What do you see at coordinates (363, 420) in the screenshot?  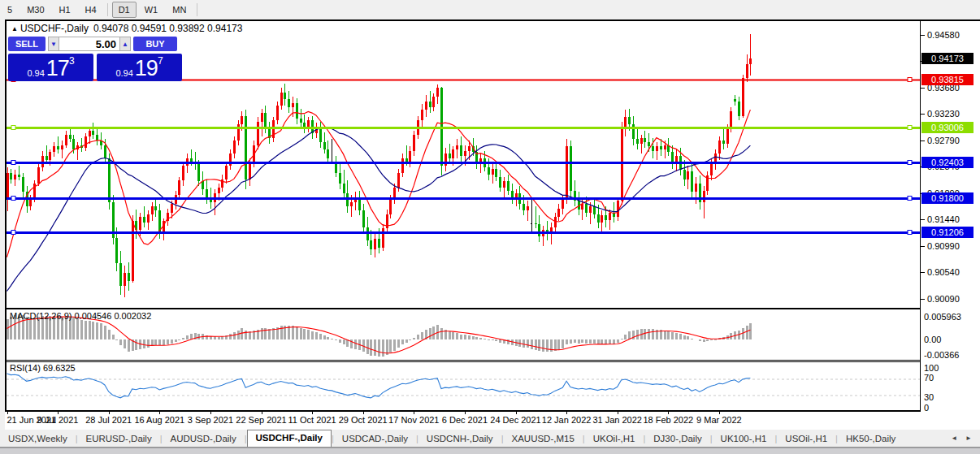 I see `date-tick-label: 29 Oct 2021` at bounding box center [363, 420].